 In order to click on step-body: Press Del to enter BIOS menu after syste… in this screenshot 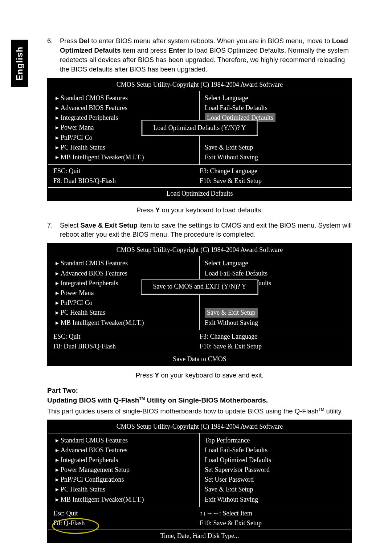, I will do `click(206, 55)`.